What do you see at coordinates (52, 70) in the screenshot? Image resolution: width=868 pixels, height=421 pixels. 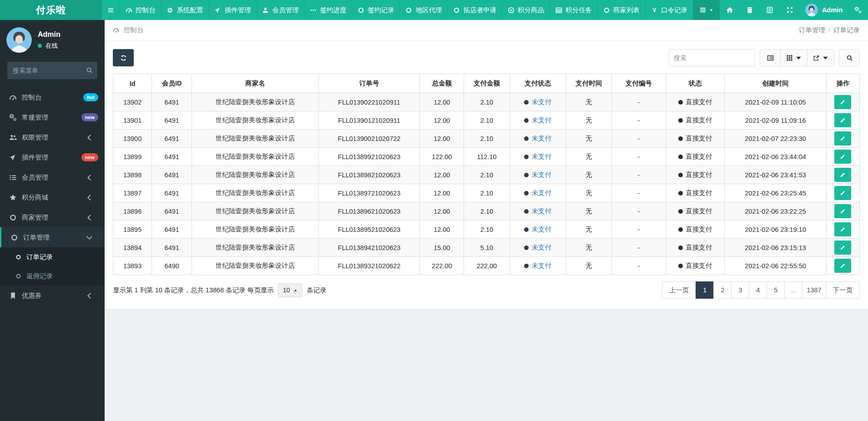 I see `menu-search-input` at bounding box center [52, 70].